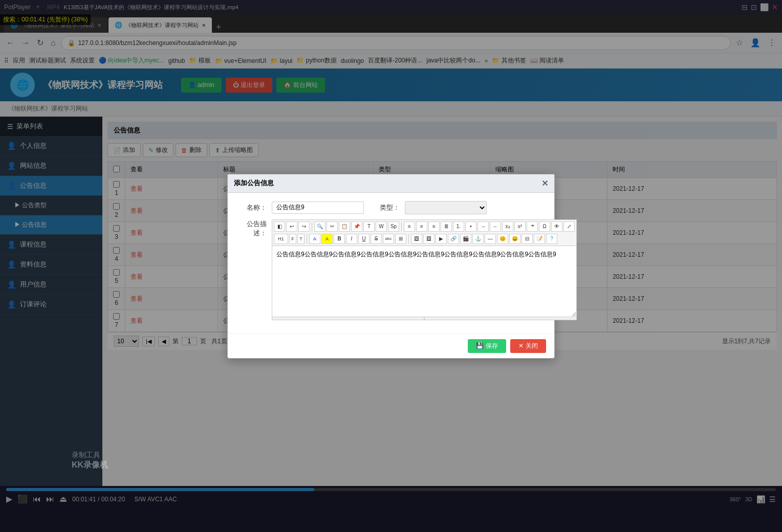 The width and height of the screenshot is (782, 532). I want to click on rte-special-btn: Ω, so click(545, 227).